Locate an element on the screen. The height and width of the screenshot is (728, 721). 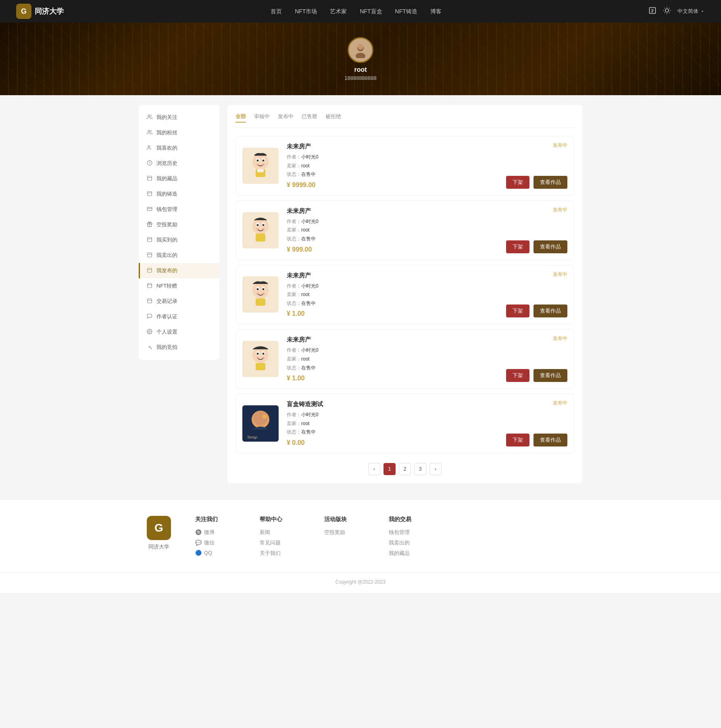
bought-icon is located at coordinates (150, 240).